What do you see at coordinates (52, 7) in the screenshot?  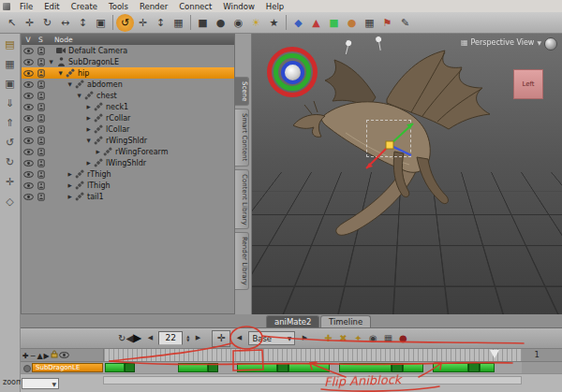 I see `menu-edit: Edit` at bounding box center [52, 7].